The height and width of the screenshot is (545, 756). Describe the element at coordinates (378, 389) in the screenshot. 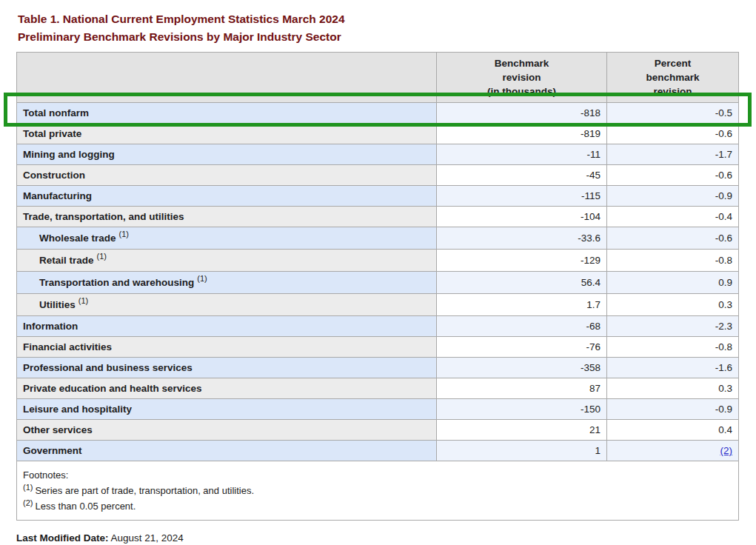

I see `table-row-private-education-and-health-services: Private education and health services870…` at that location.